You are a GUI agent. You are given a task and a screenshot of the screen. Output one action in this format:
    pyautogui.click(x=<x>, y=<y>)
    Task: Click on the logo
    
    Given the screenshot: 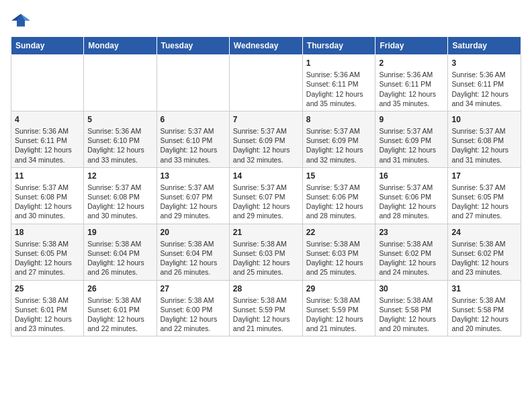 What is the action you would take?
    pyautogui.click(x=22, y=20)
    